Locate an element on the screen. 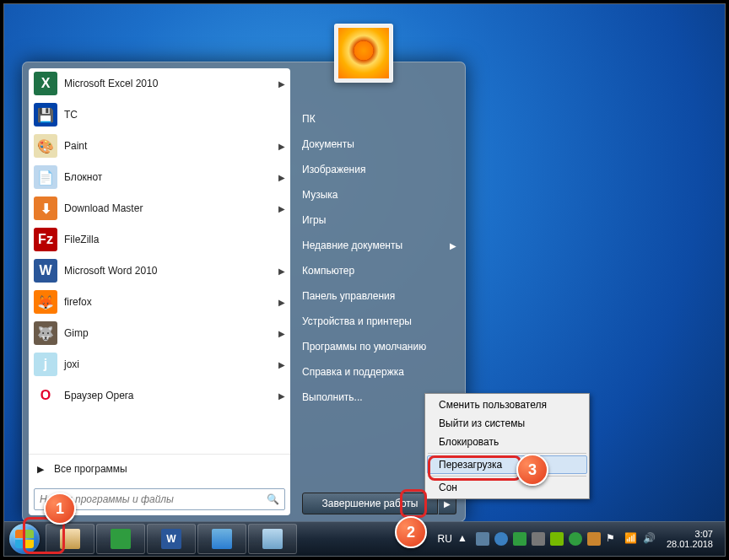 Image resolution: width=729 pixels, height=560 pixels. link-label: Программы по умолчанию is located at coordinates (364, 347).